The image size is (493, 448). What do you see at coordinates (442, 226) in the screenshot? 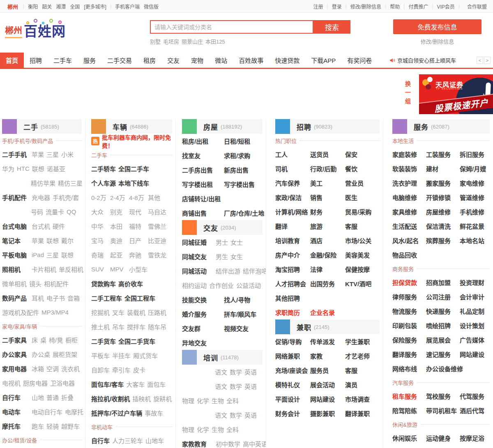
I see `category-link: 保洁清洗` at bounding box center [442, 226].